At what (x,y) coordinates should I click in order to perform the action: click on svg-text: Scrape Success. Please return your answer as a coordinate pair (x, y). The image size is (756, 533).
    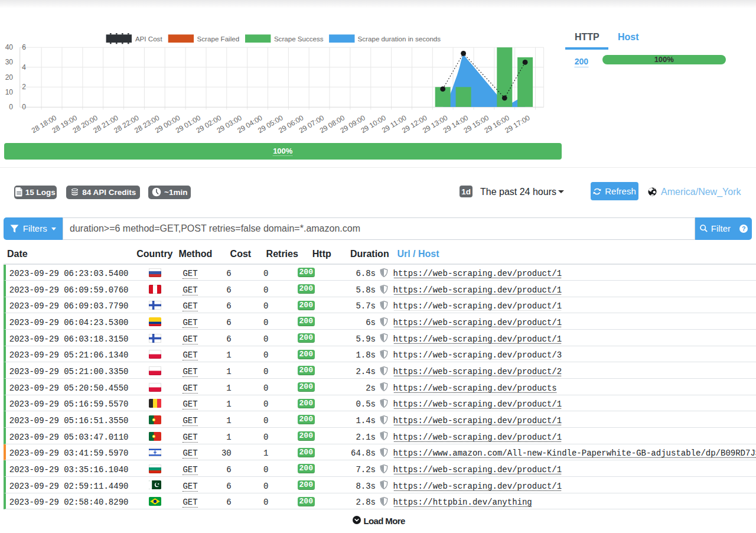
    Looking at the image, I should click on (299, 39).